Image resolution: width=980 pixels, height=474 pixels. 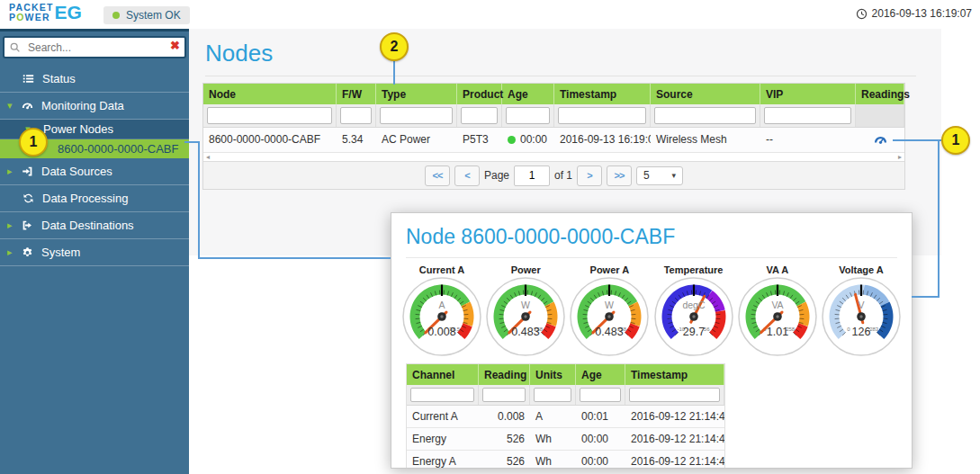 What do you see at coordinates (808, 94) in the screenshot?
I see `column-header-vip: VIP` at bounding box center [808, 94].